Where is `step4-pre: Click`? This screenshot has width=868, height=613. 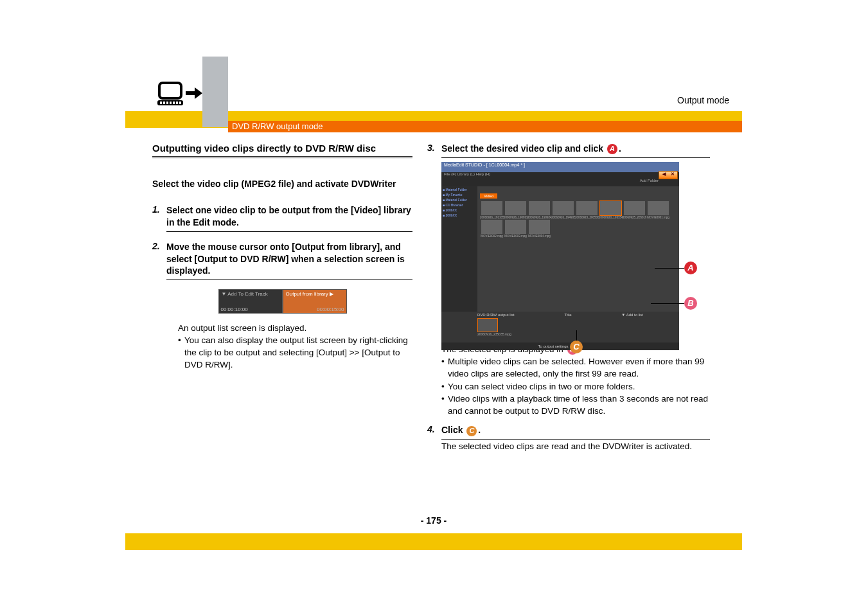
step4-pre: Click is located at coordinates (454, 430).